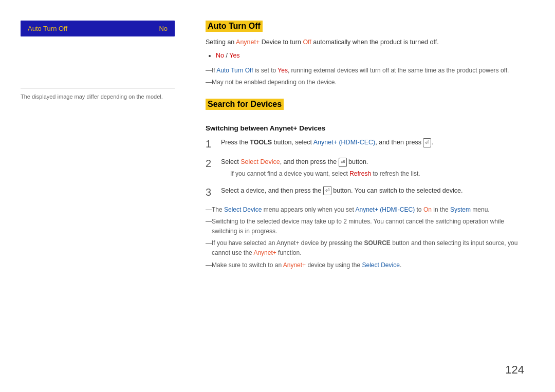 This screenshot has height=392, width=555. I want to click on step-number-2: 2, so click(210, 167).